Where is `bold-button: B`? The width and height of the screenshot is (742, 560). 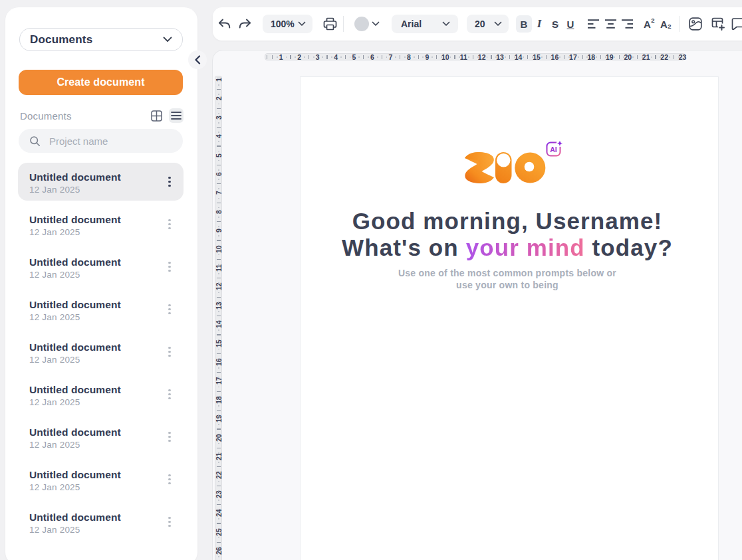 bold-button: B is located at coordinates (524, 24).